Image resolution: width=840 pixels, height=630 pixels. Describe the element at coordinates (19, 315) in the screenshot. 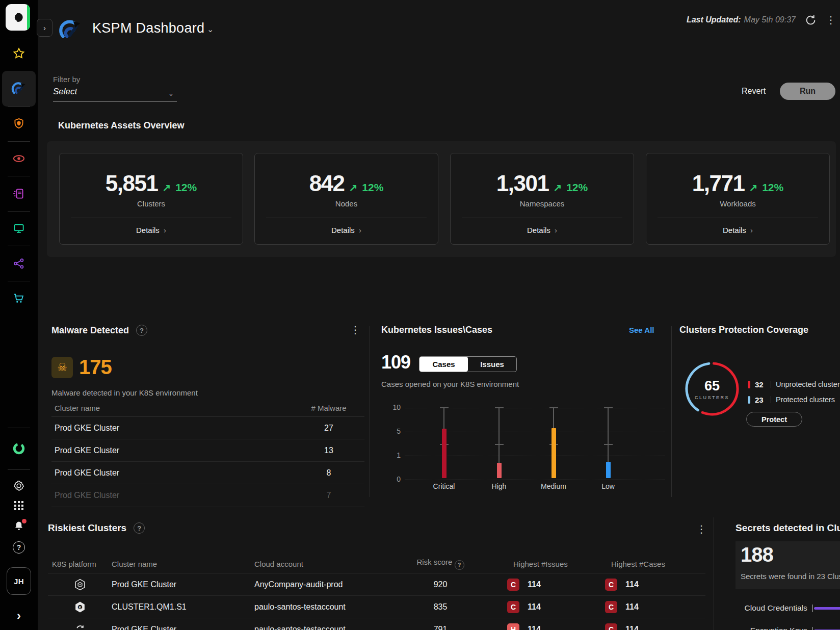

I see `sidebar: ? JH ›` at that location.